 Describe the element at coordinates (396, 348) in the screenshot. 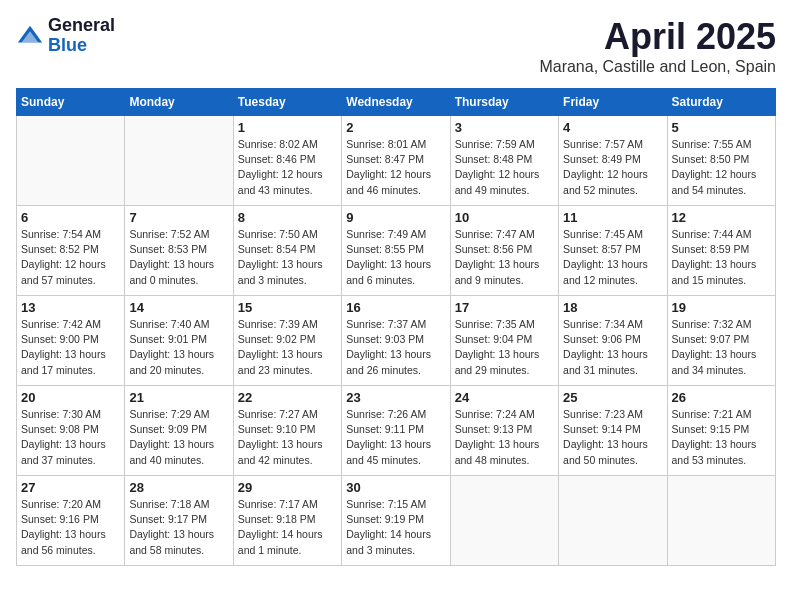

I see `day-info: Sunrise: 7:37 AMSunset: 9:03 PMDaylight:…` at that location.